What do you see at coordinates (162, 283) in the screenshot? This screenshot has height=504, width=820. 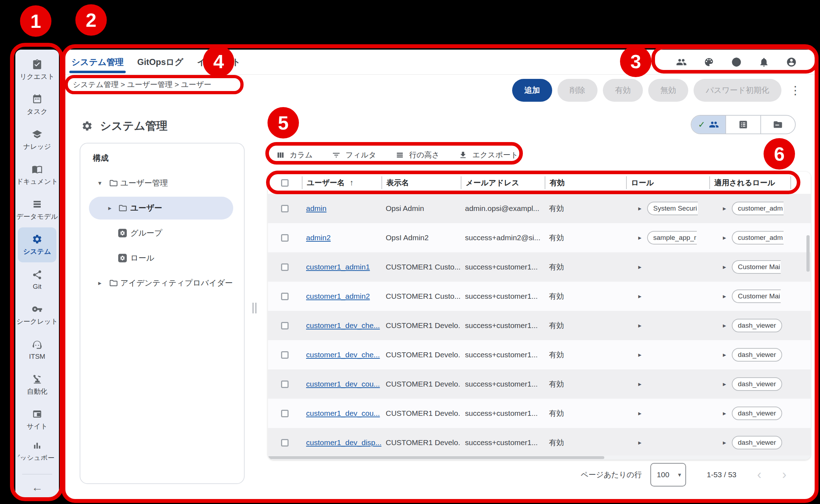 I see `tree-node-identity-providers: ▸アイデンティティプロバイダー` at bounding box center [162, 283].